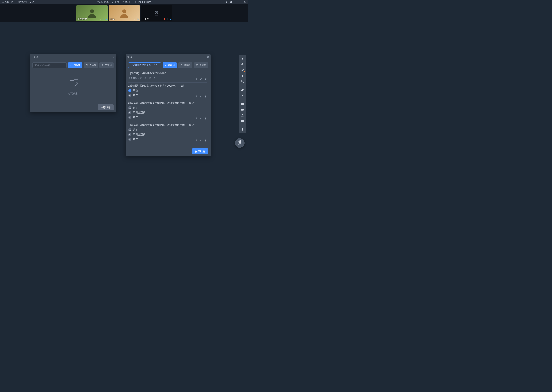 The height and width of the screenshot is (392, 552). What do you see at coordinates (8, 2) in the screenshot?
I see `packet-loss: 丢包率：0%` at bounding box center [8, 2].